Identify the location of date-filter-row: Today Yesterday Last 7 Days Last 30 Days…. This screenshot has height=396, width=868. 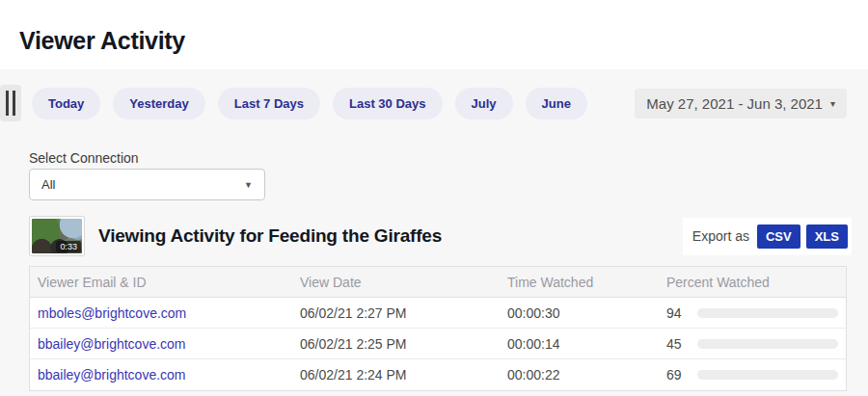
(423, 103).